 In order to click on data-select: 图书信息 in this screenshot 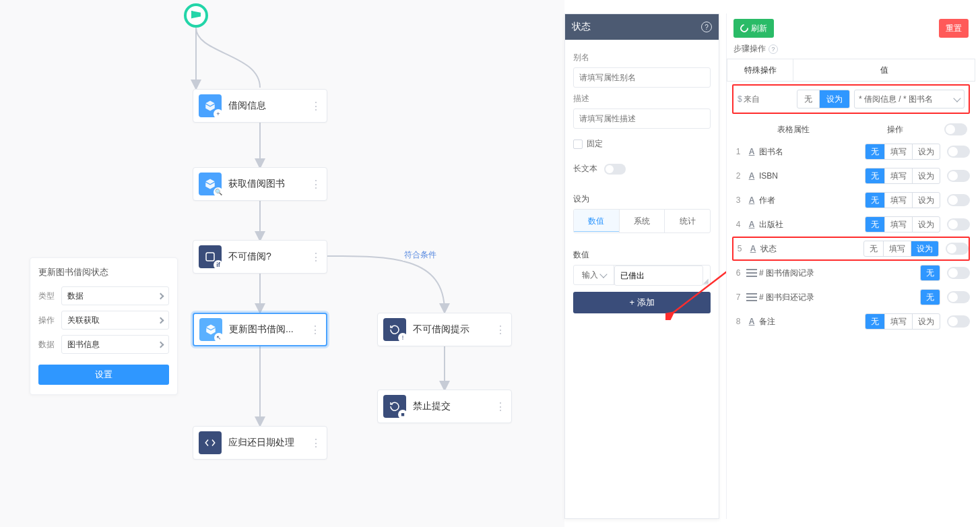, I will do `click(115, 344)`.